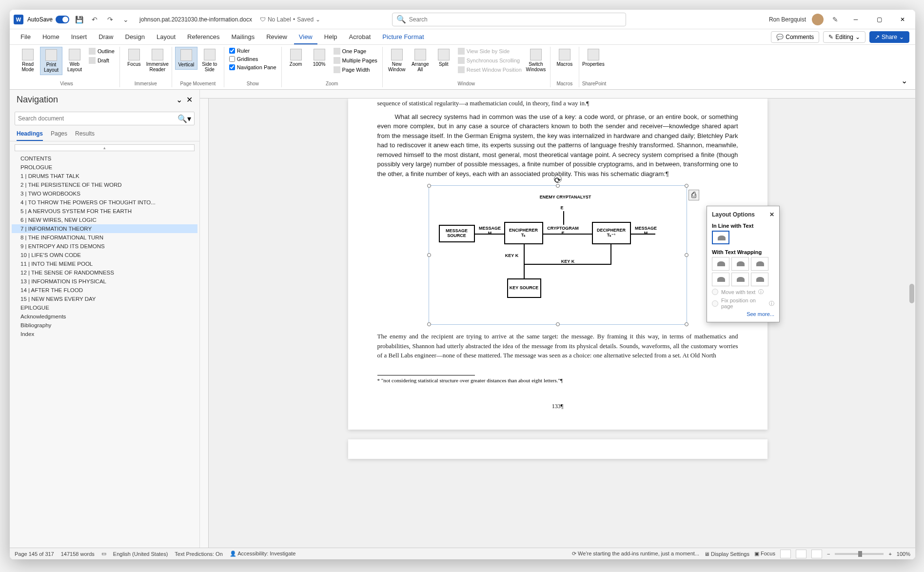  Describe the element at coordinates (104, 246) in the screenshot. I see `nav-heading-item: 9 | ENTROPY AND ITS DEMONS` at that location.